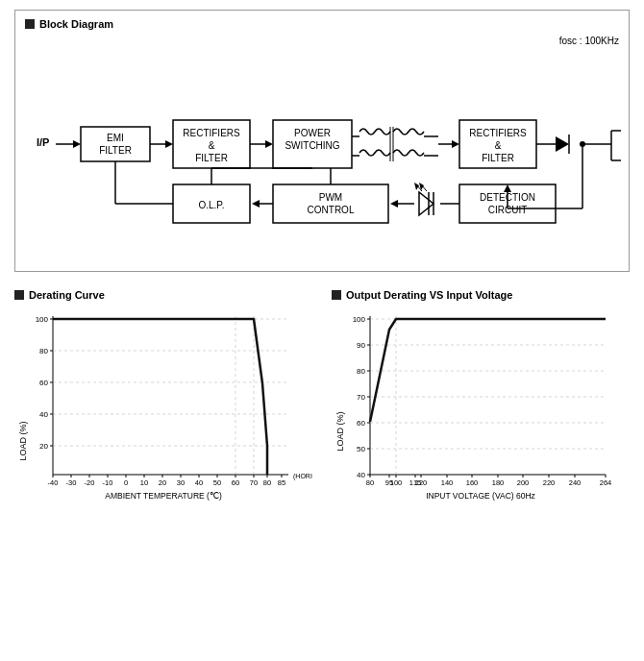 This screenshot has height=661, width=644. What do you see at coordinates (550, 482) in the screenshot?
I see `svg-text: 220` at bounding box center [550, 482].